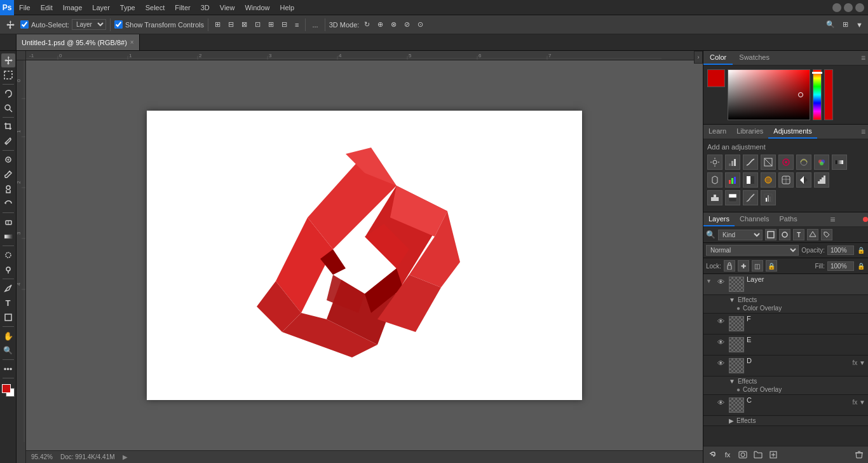 The width and height of the screenshot is (868, 463). Describe the element at coordinates (47, 8) in the screenshot. I see `menu-edit: Edit` at that location.